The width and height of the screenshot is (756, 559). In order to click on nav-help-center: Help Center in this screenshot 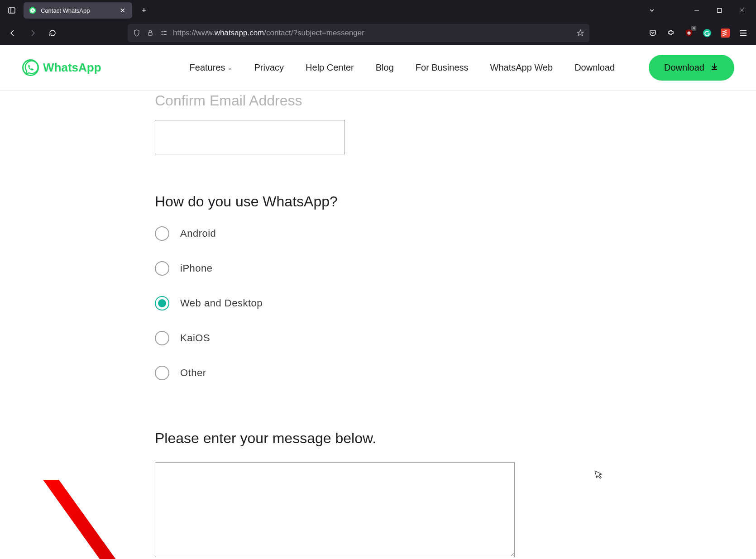, I will do `click(330, 68)`.